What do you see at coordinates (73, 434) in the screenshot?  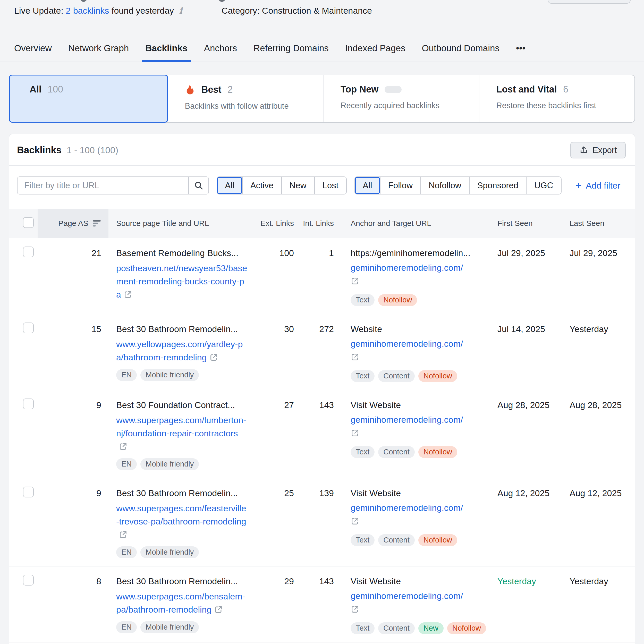 I see `page-as-value: 9` at bounding box center [73, 434].